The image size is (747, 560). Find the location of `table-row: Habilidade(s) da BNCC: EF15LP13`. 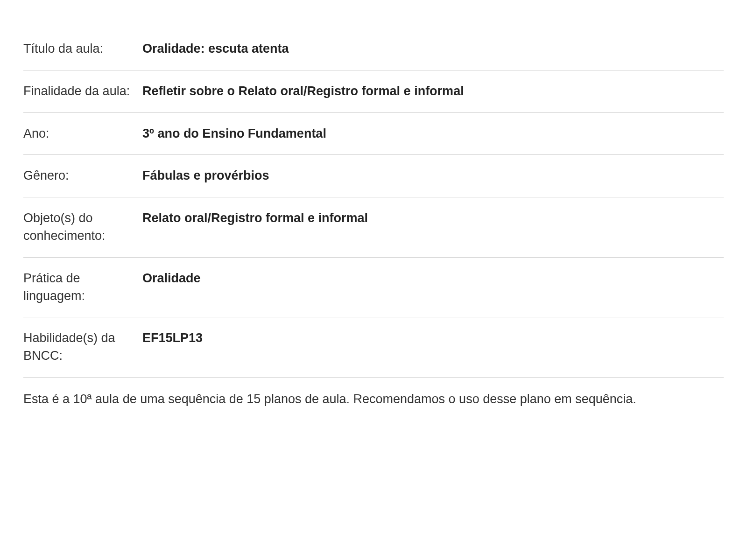

table-row: Habilidade(s) da BNCC: EF15LP13 is located at coordinates (374, 347).